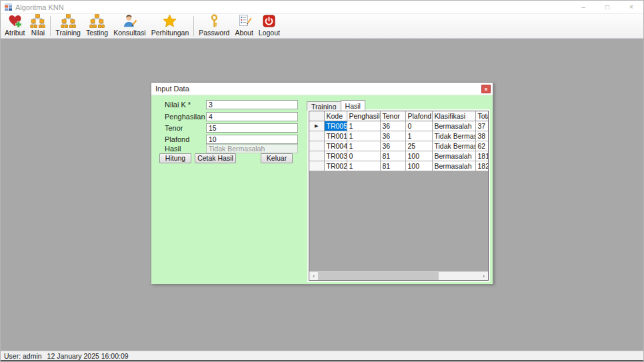 The image size is (644, 362). I want to click on status-user: User: admin, so click(23, 356).